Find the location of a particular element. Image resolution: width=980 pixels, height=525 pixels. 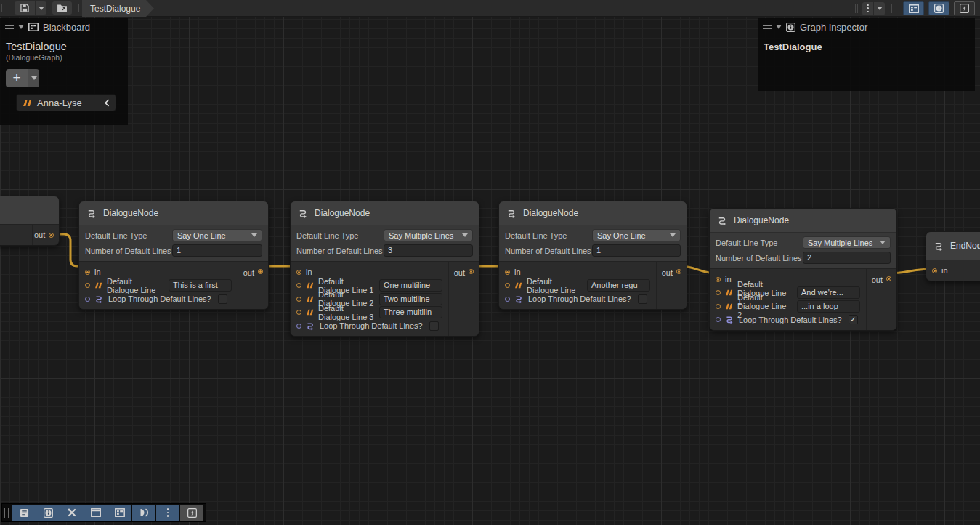

blackboard-button is located at coordinates (120, 513).